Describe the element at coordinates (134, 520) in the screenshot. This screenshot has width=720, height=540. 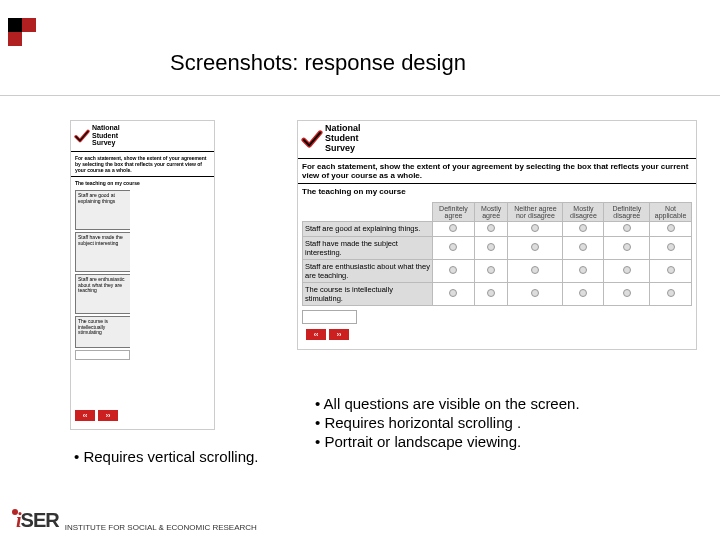
I see `footer-logo: iSER INSTITUTE FOR SOCIAL & ECONOMIC RES…` at that location.